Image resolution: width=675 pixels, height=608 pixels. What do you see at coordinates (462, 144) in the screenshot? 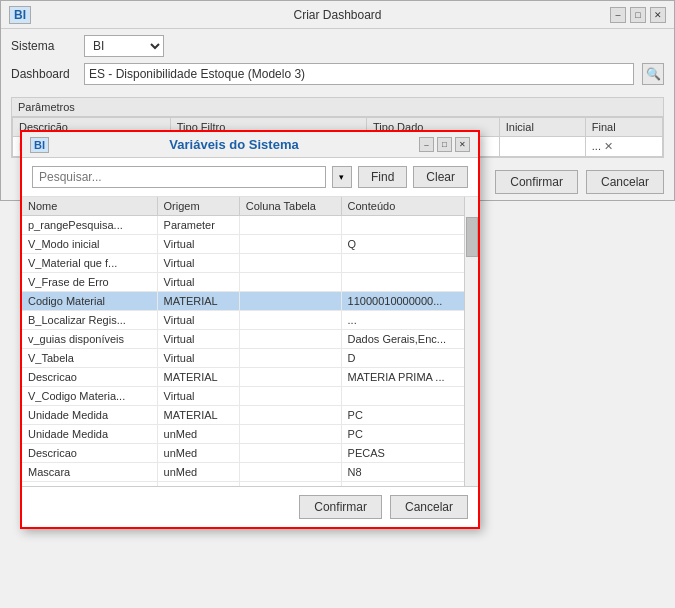
I see `modal-close-button: ✕` at bounding box center [462, 144].